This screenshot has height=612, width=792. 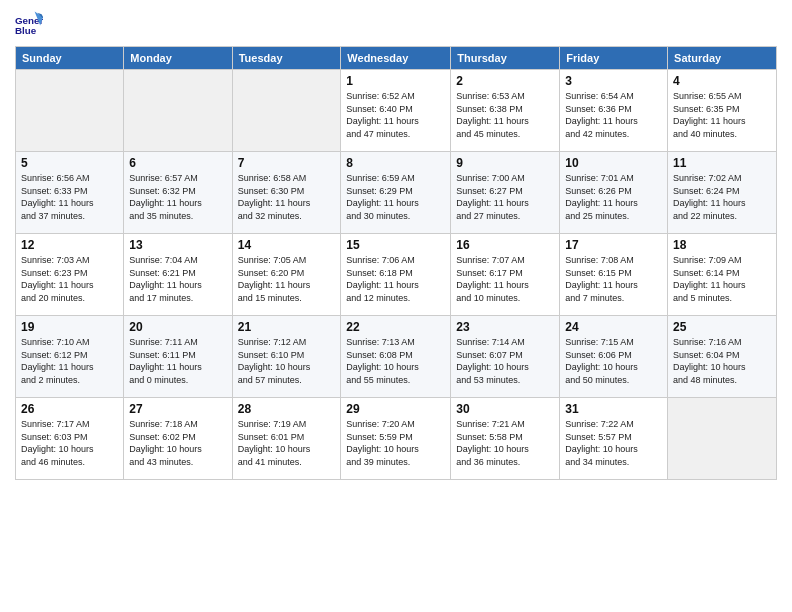 What do you see at coordinates (70, 197) in the screenshot?
I see `day-info: Sunrise: 6:56 AMSunset: 6:33 PMDaylight:…` at bounding box center [70, 197].